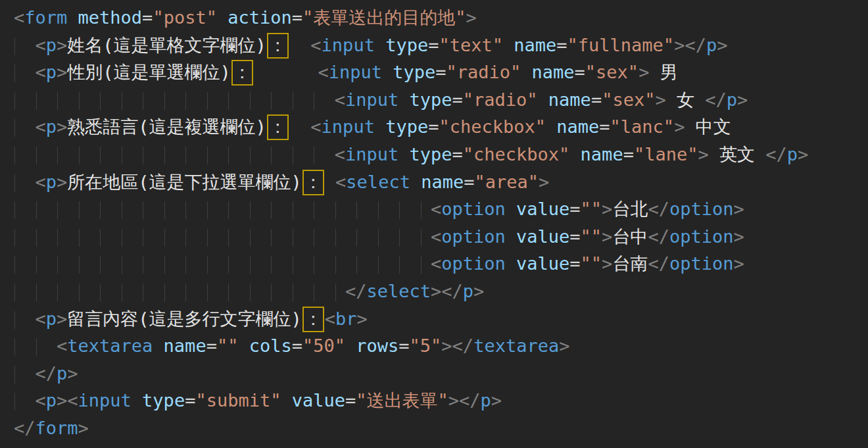  What do you see at coordinates (346, 318) in the screenshot?
I see `code-token: br` at bounding box center [346, 318].